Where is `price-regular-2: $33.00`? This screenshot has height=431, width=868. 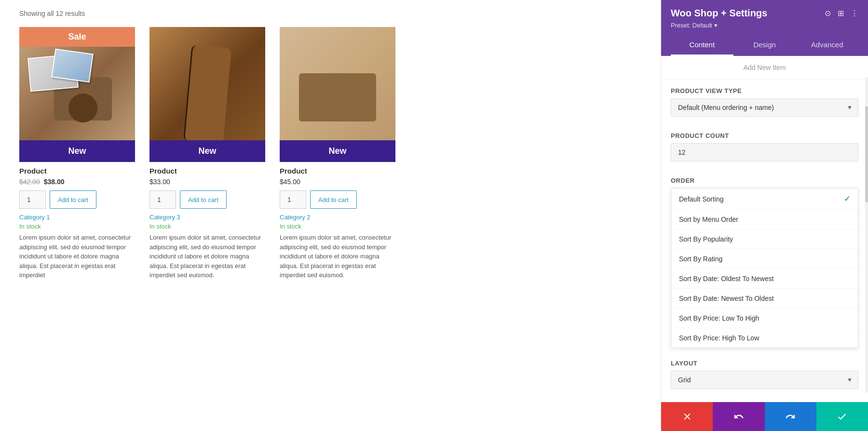 price-regular-2: $33.00 is located at coordinates (160, 182).